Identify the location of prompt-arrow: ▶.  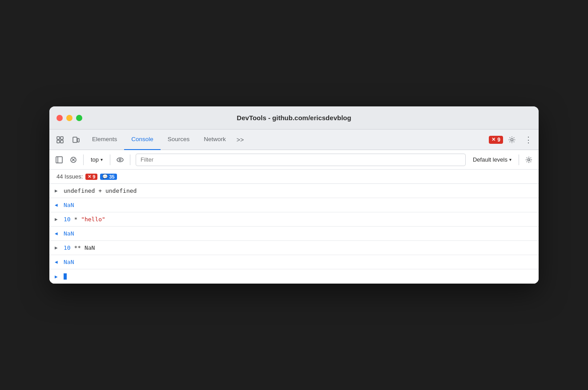
(57, 277).